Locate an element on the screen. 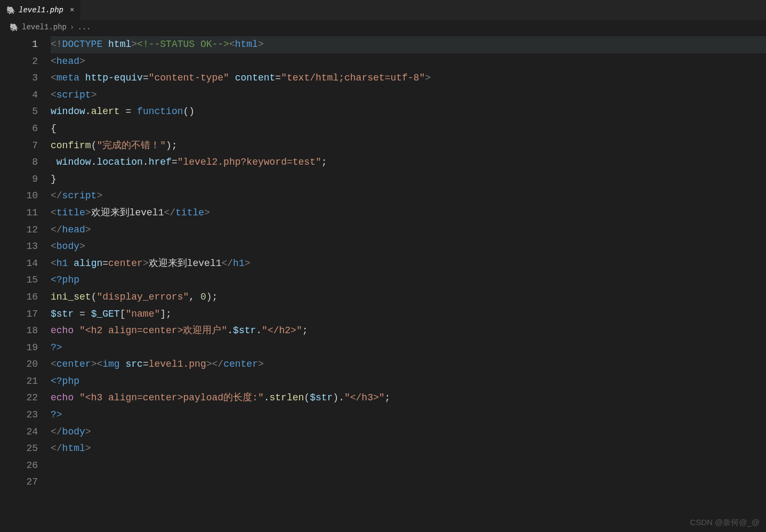 The width and height of the screenshot is (766, 532). code-line: $str = $_GET["name"]; is located at coordinates (408, 315).